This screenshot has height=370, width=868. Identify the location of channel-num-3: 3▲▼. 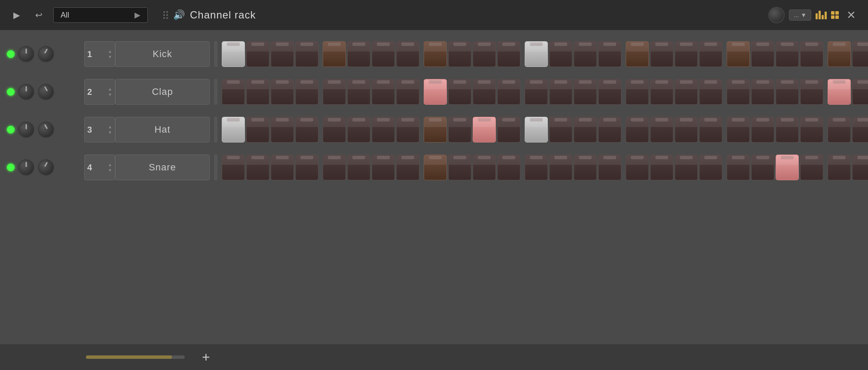
(100, 130).